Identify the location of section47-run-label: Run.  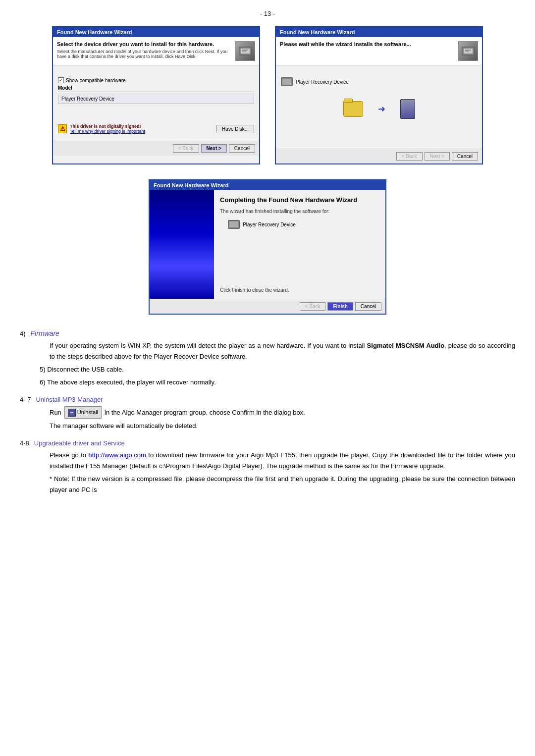
(55, 413).